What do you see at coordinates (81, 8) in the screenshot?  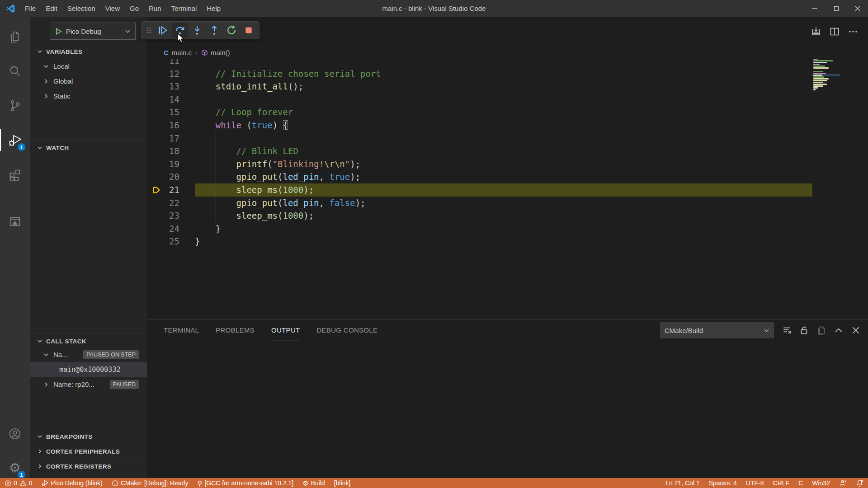 I see `menu-selection: Selection` at bounding box center [81, 8].